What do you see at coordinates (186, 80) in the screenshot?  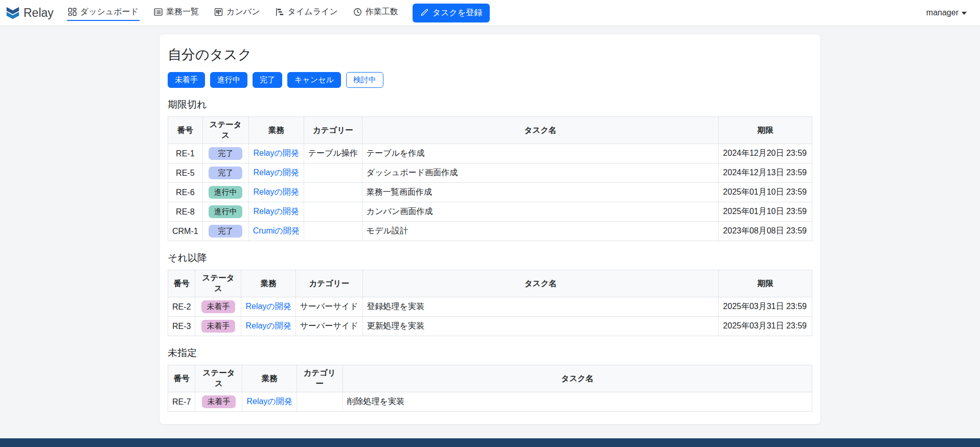 I see `filter-button-0: 未着手` at bounding box center [186, 80].